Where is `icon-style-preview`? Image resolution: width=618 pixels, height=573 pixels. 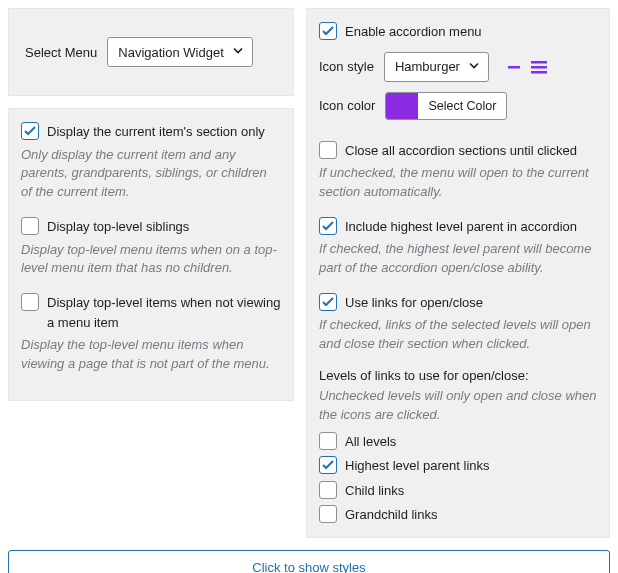 icon-style-preview is located at coordinates (527, 67).